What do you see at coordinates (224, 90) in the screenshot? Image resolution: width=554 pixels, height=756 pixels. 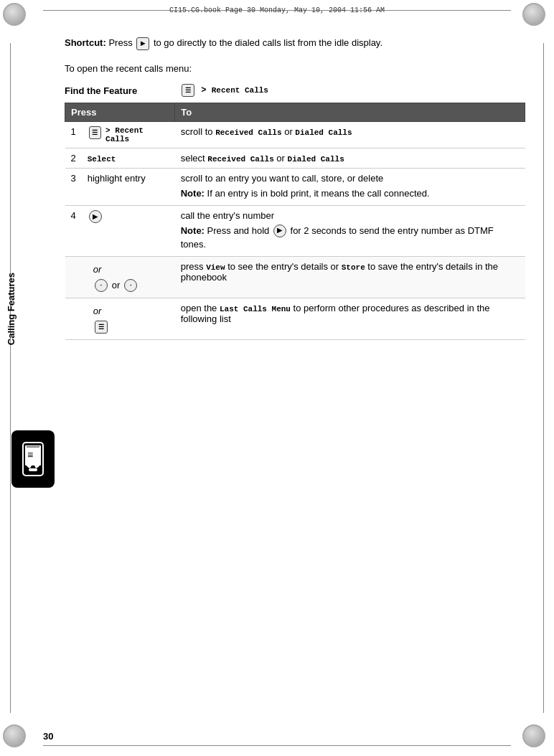 I see `find-feature-value: ☰ > Recent Calls` at bounding box center [224, 90].